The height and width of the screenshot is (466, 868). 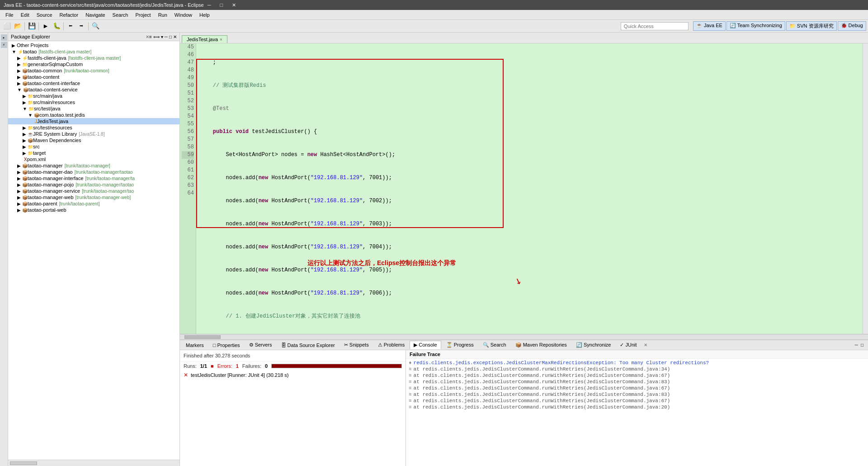 What do you see at coordinates (260, 345) in the screenshot?
I see `tab-servers: ⚙ Servers` at bounding box center [260, 345].